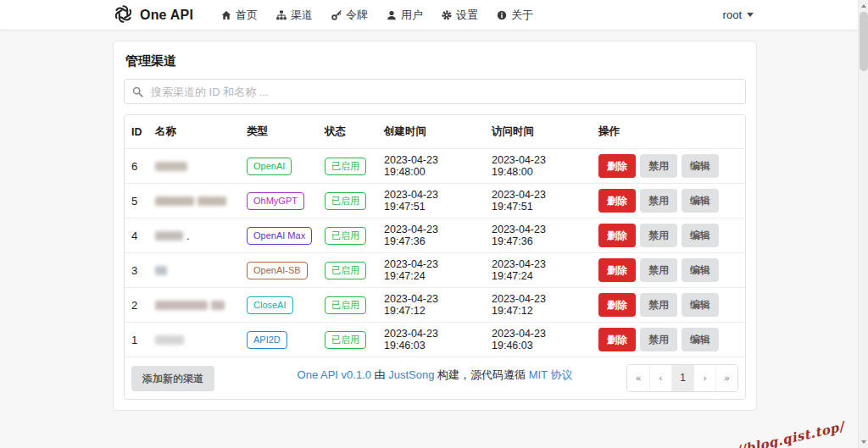 This screenshot has height=448, width=868. Describe the element at coordinates (124, 15) in the screenshot. I see `one-api-logo-icon` at that location.